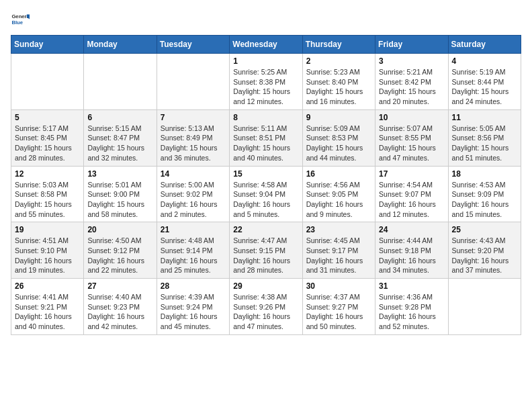 This screenshot has height=411, width=532. What do you see at coordinates (47, 174) in the screenshot?
I see `day-number: 12` at bounding box center [47, 174].